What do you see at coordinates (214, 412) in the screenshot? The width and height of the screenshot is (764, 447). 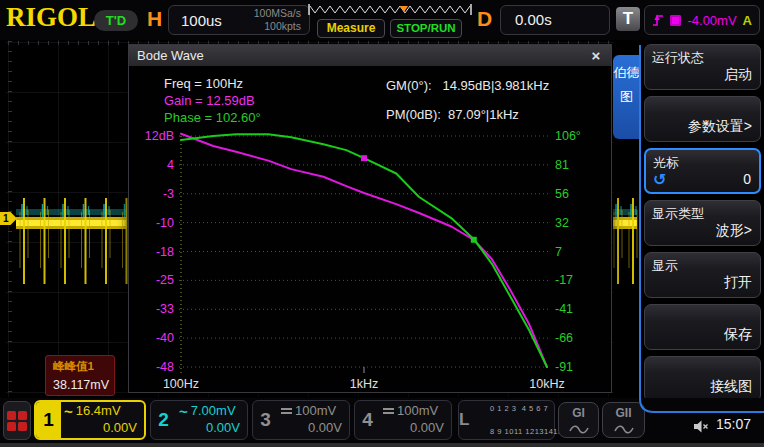 I see `channel-scale: 7.00mV` at bounding box center [214, 412].